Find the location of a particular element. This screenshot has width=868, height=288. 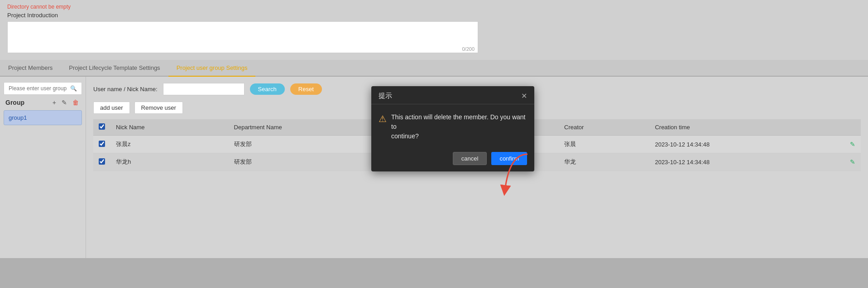

username-filter-input is located at coordinates (204, 89).